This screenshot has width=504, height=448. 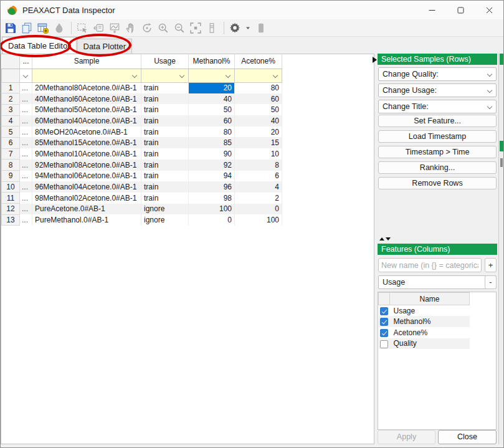 What do you see at coordinates (87, 165) in the screenshot?
I see `cell-sample: 92Methanol08Acetone.0#AB-1` at bounding box center [87, 165].